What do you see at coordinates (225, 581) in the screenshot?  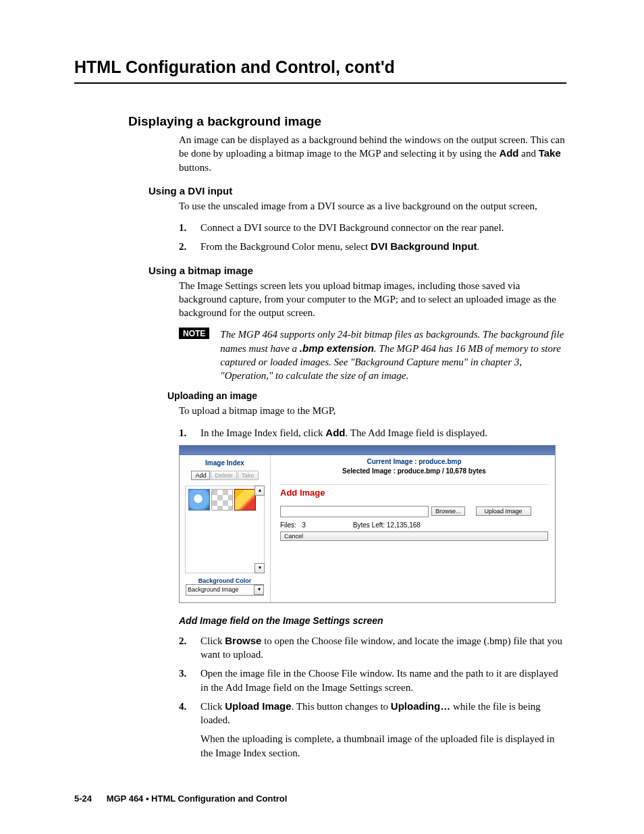 I see `background-color-label: Background Color` at bounding box center [225, 581].